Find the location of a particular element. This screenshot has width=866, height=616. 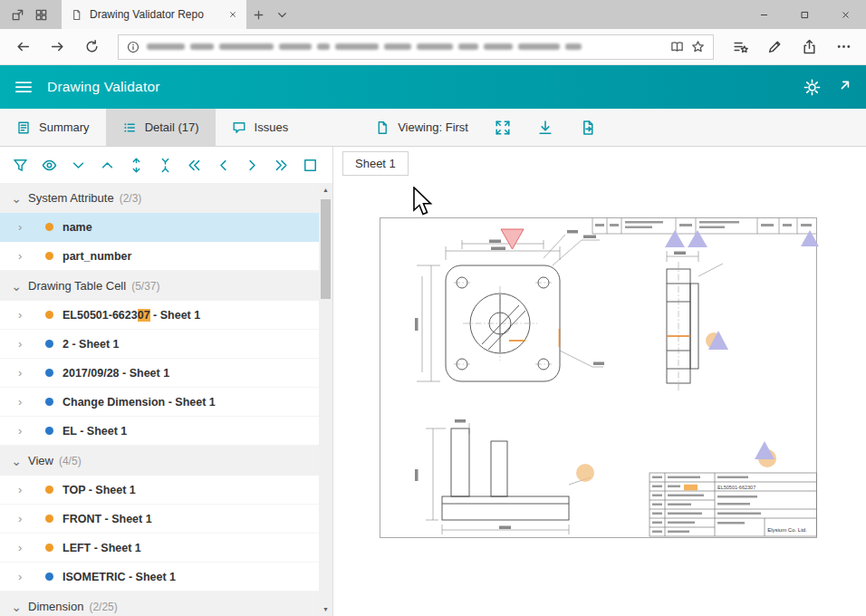

tree-item-name: ›name is located at coordinates (159, 227).